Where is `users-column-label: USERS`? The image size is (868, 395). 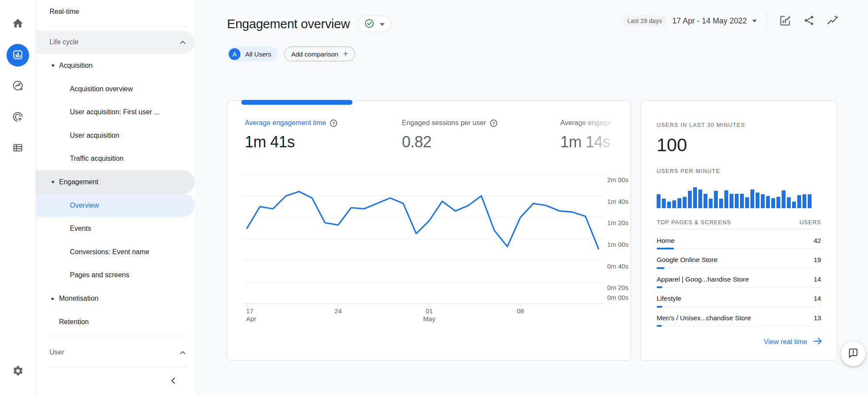 users-column-label: USERS is located at coordinates (810, 222).